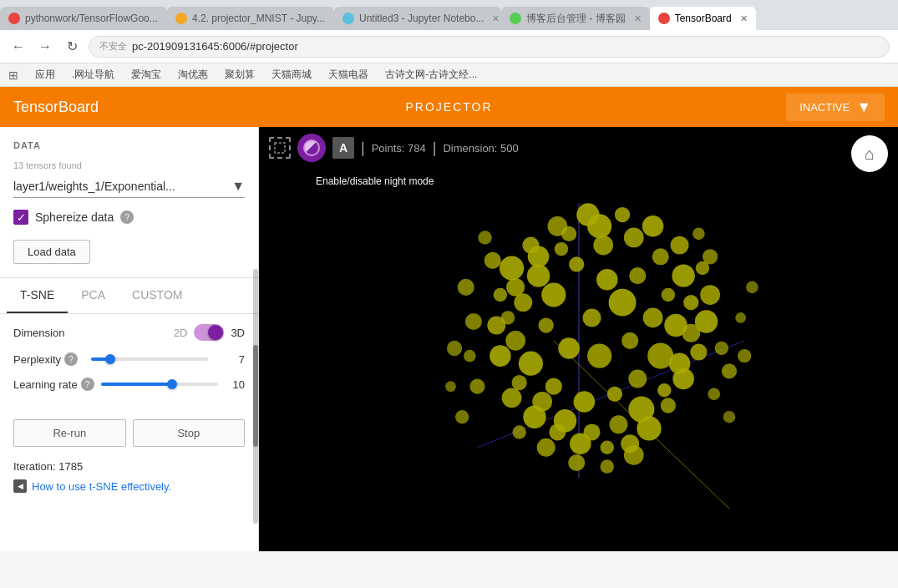 The width and height of the screenshot is (898, 588). I want to click on bookmark-apps: 应用, so click(45, 75).